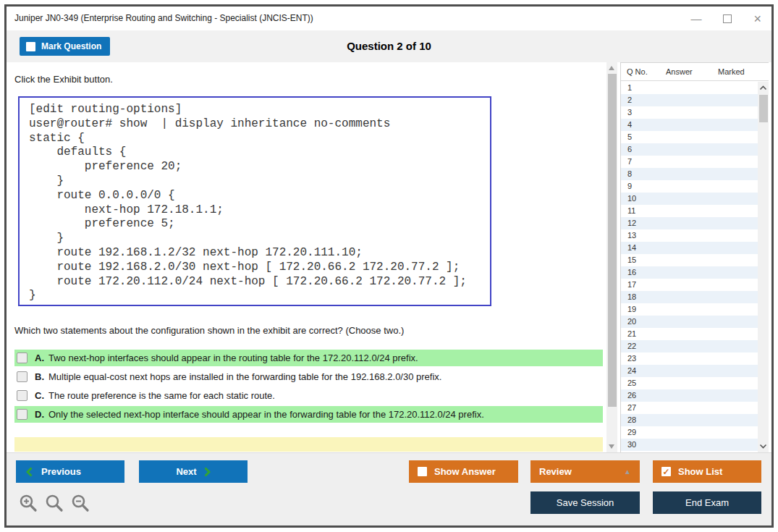 This screenshot has height=532, width=778. I want to click on question-number: 23, so click(632, 358).